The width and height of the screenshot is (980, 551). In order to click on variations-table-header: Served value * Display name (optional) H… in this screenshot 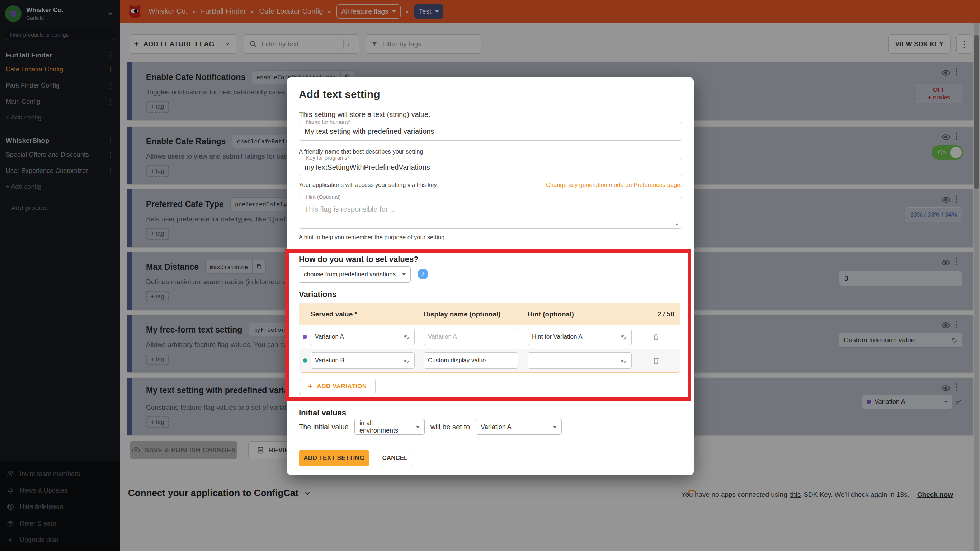, I will do `click(490, 314)`.